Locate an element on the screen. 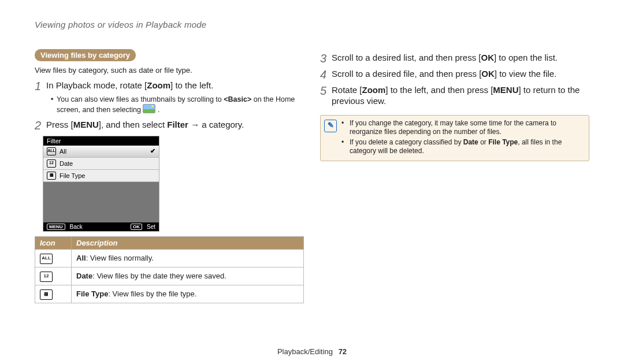 The height and width of the screenshot is (364, 624). page-title: Viewing photos or videos in Playback mod… is located at coordinates (312, 24).